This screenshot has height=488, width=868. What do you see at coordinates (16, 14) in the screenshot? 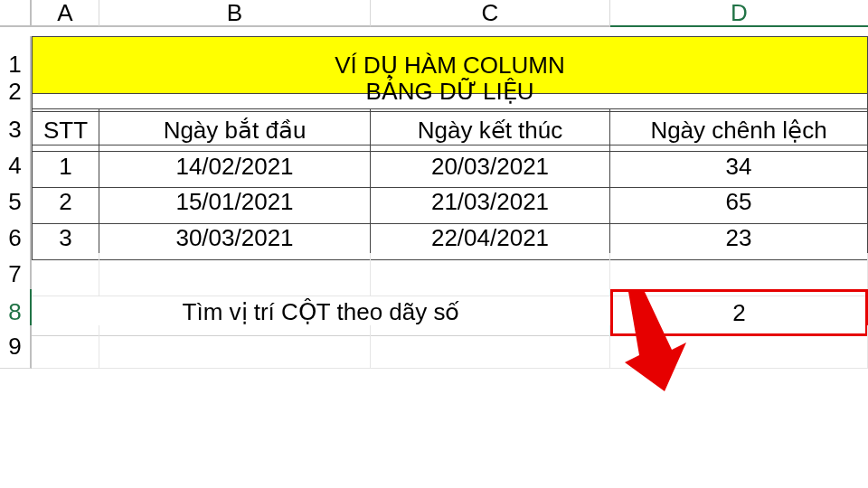
I see `select-all-corner` at bounding box center [16, 14].